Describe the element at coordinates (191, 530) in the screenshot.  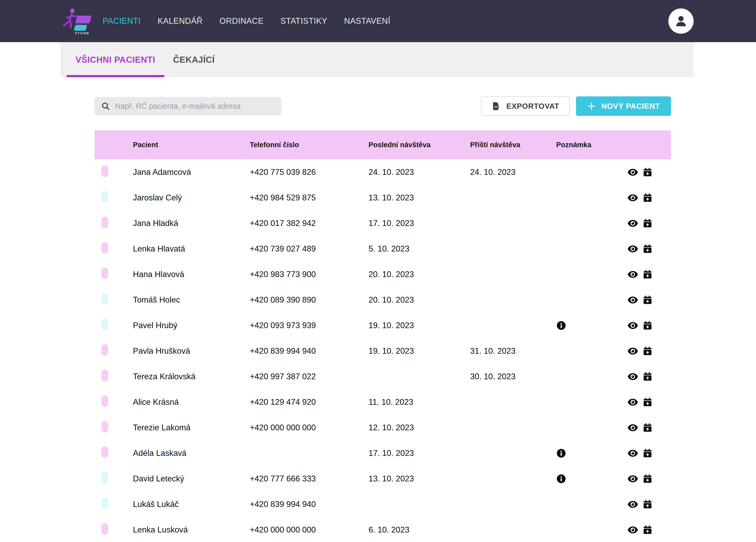
I see `patient-name: Lenka Lusková` at that location.